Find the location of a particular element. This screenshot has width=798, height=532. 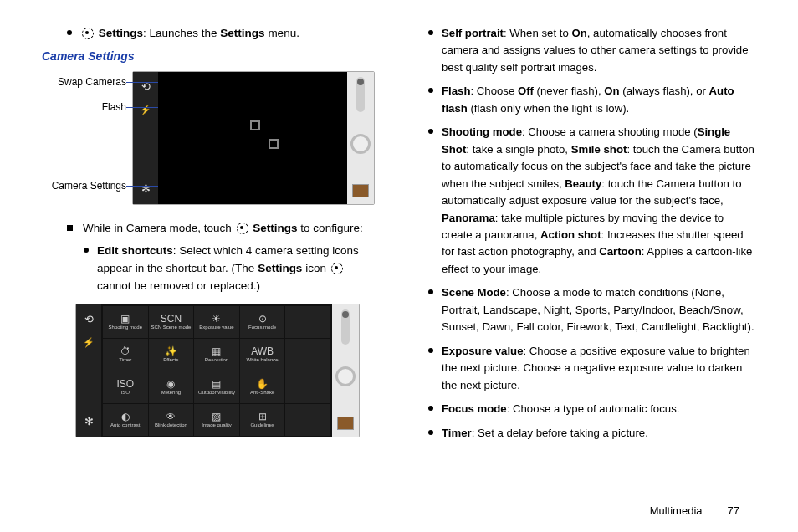

setting-label: Auto contrast is located at coordinates (125, 425).